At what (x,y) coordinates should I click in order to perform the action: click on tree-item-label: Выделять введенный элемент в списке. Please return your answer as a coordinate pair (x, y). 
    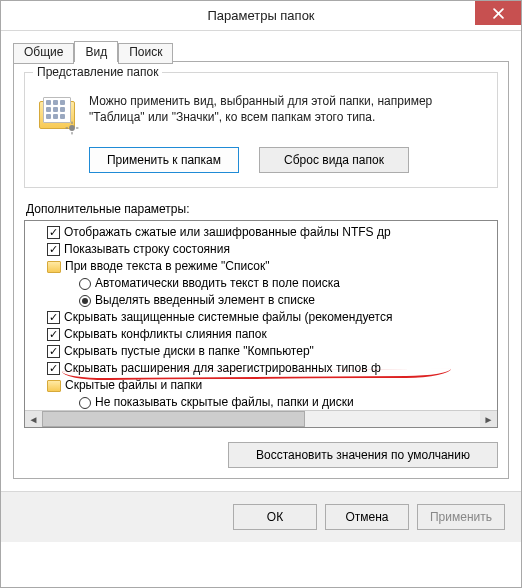
    Looking at the image, I should click on (205, 300).